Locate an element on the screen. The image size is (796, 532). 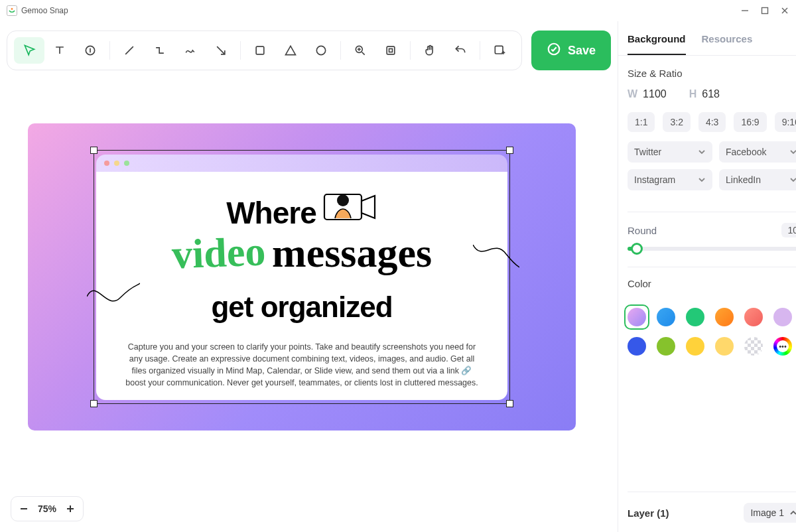
zoom-out-button is located at coordinates (24, 509).